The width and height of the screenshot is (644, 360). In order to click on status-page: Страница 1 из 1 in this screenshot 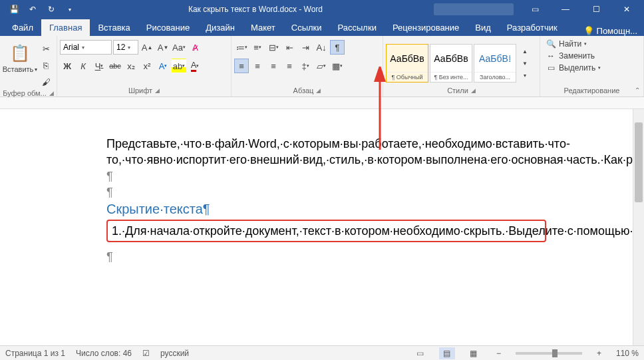, I will do `click(35, 353)`.